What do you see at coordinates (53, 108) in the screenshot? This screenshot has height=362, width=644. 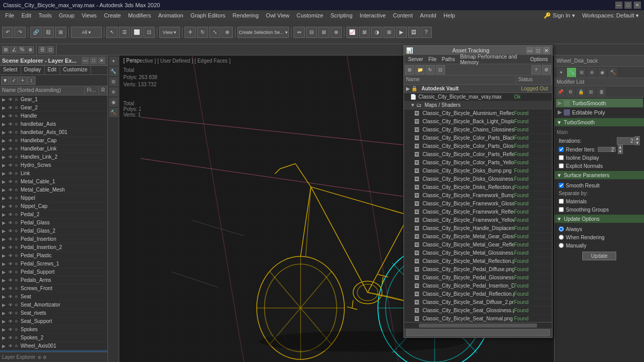 I see `scene-list-item: ▶ 👁 ❄ Gear_2` at bounding box center [53, 108].